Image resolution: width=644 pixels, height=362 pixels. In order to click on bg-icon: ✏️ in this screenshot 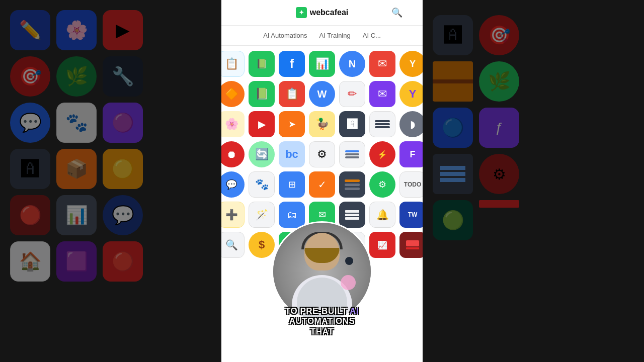, I will do `click(30, 30)`.